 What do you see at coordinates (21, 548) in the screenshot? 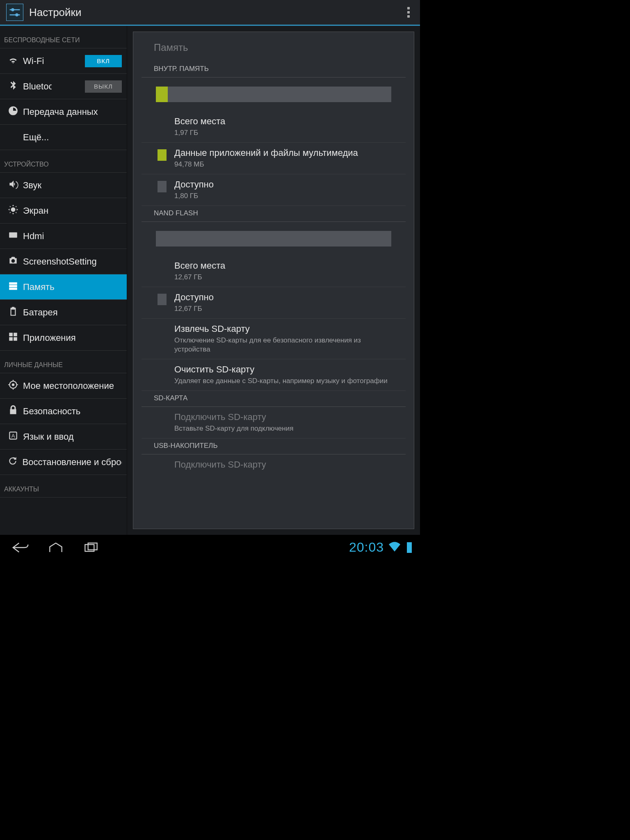
I see `back-button` at bounding box center [21, 548].